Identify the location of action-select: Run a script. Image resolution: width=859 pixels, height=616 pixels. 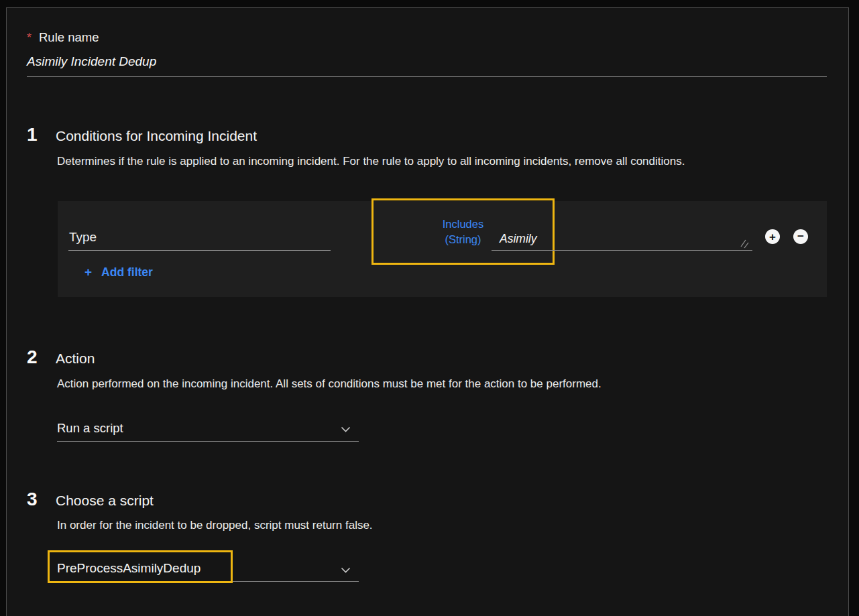
(90, 428).